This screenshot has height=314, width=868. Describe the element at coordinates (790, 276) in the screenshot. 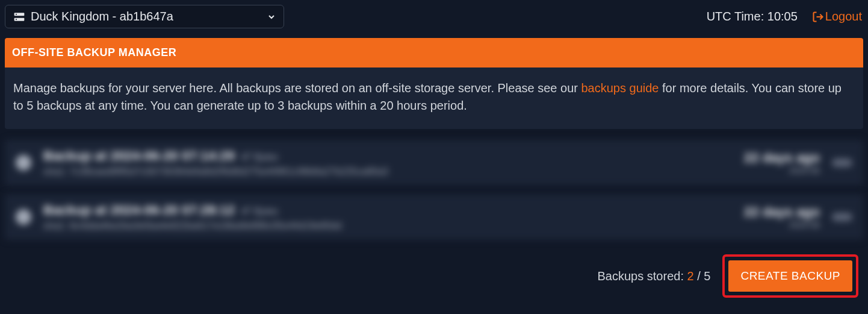

I see `create-backup-button: CREATE BACKUP` at that location.